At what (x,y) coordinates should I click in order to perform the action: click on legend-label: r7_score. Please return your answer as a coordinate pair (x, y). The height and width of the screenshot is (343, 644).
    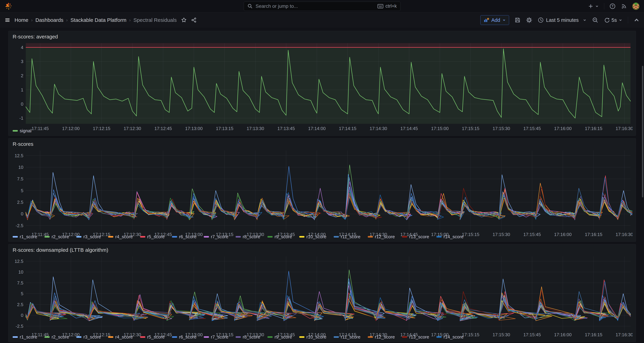
    Looking at the image, I should click on (220, 337).